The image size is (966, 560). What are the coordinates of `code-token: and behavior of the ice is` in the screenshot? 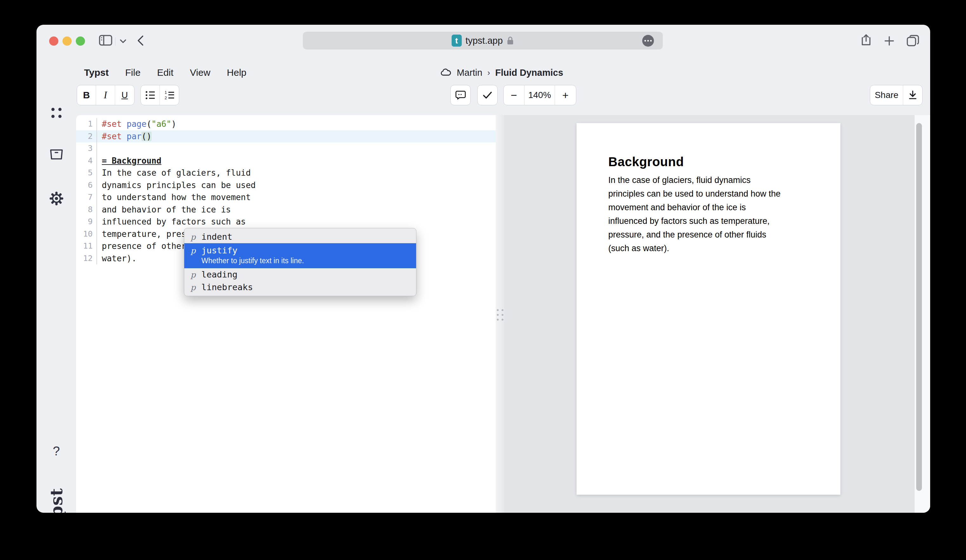 It's located at (166, 209).